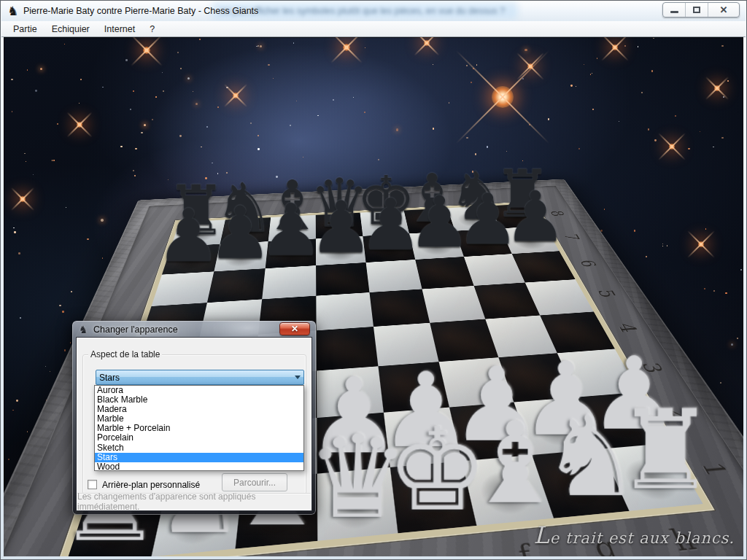  Describe the element at coordinates (341, 251) in the screenshot. I see `board-square-d7` at that location.